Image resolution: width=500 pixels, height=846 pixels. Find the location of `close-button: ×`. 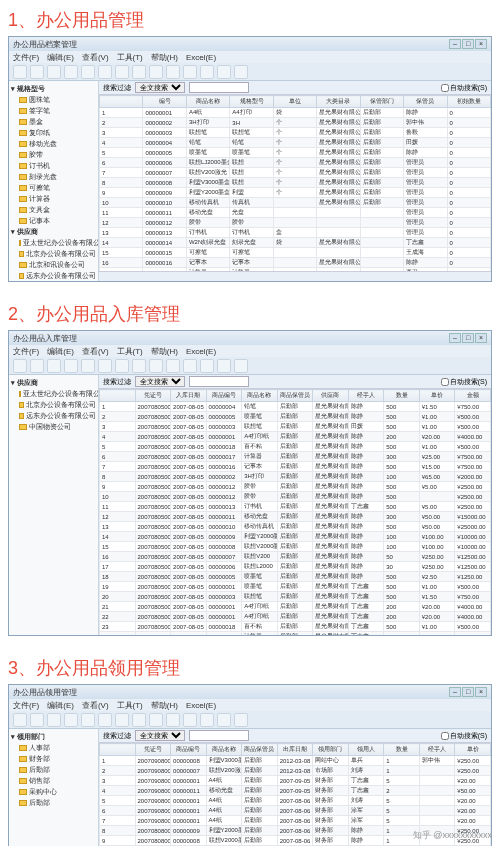

close-button: × is located at coordinates (481, 692).